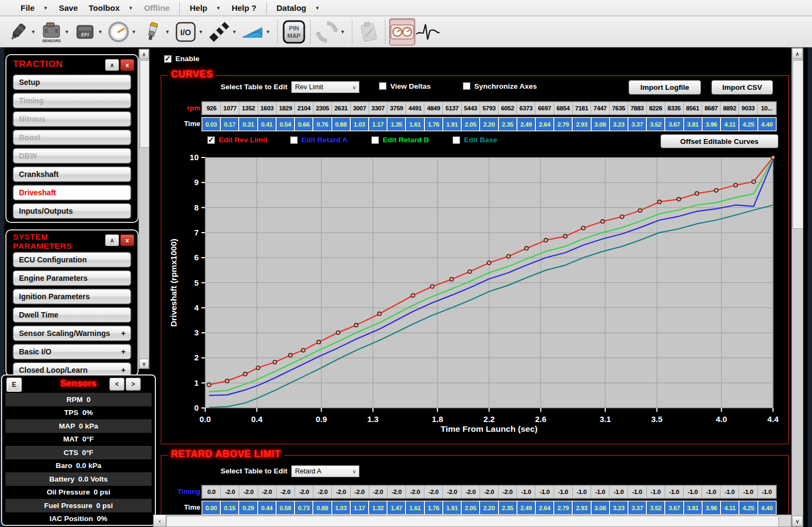 This screenshot has height=527, width=812. Describe the element at coordinates (294, 32) in the screenshot. I see `pin-map-tool-button: PIN MAP` at that location.